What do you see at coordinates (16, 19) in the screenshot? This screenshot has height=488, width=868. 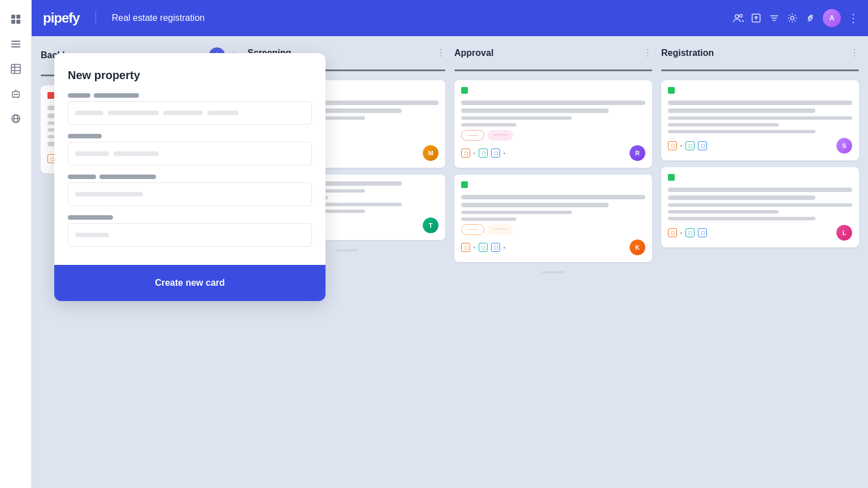 I see `sidebar-icon-grid` at bounding box center [16, 19].